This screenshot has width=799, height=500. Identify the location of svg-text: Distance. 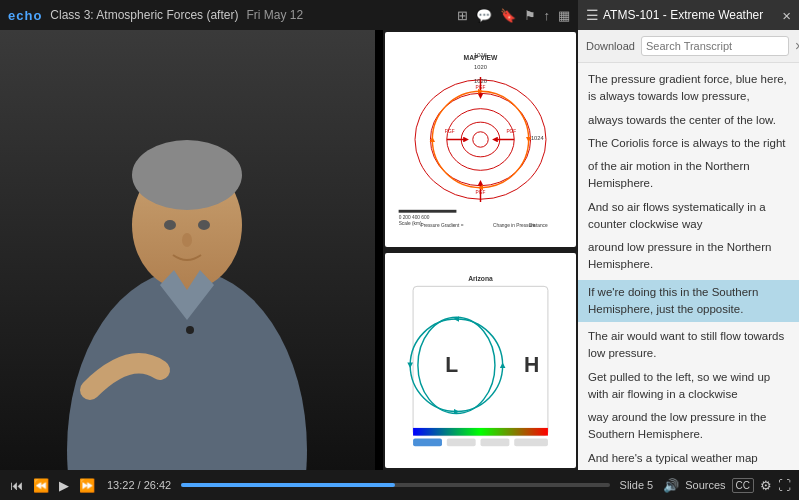
(538, 226).